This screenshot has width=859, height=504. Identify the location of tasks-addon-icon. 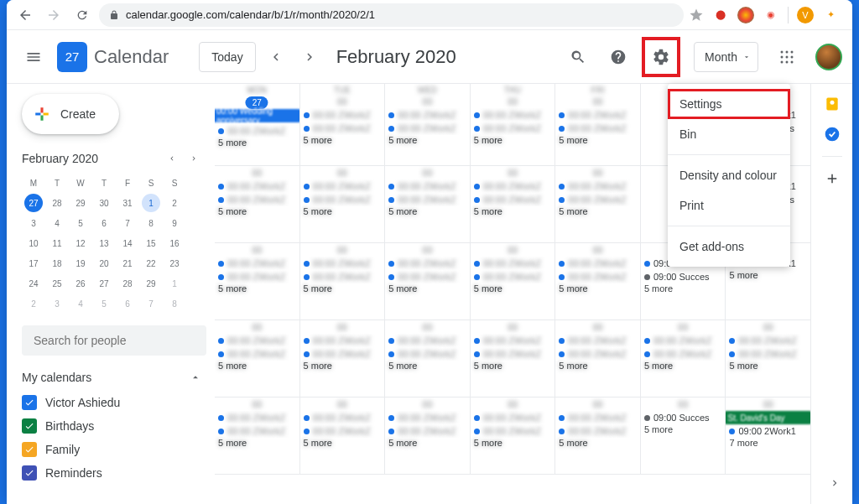
(832, 134).